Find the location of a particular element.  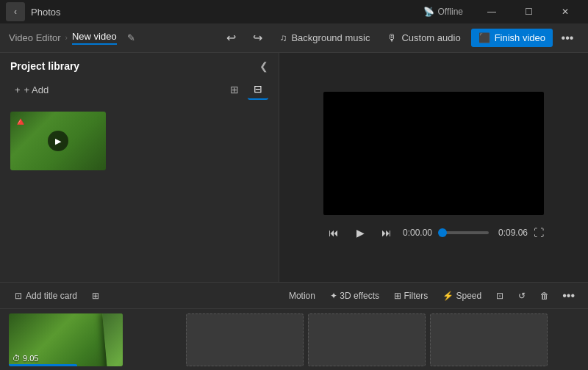

media-thumbnail: 🔺 ▶ is located at coordinates (58, 141).